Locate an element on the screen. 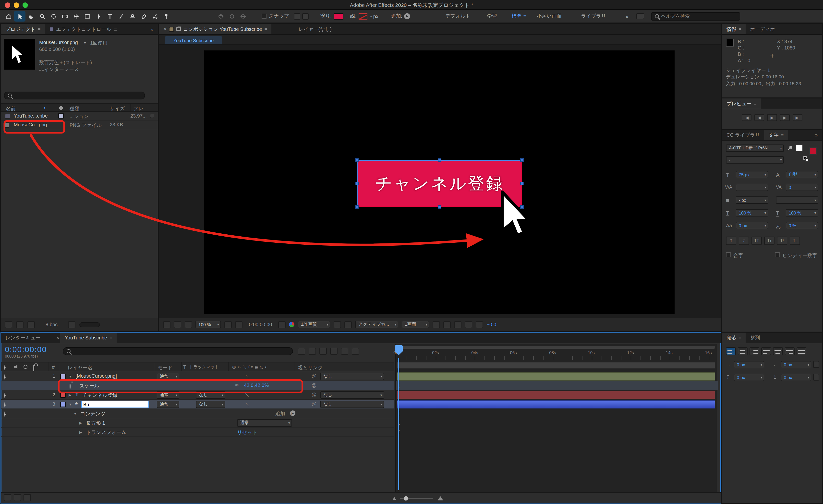 This screenshot has height=504, width=823. add-property-button: ▶ is located at coordinates (293, 413).